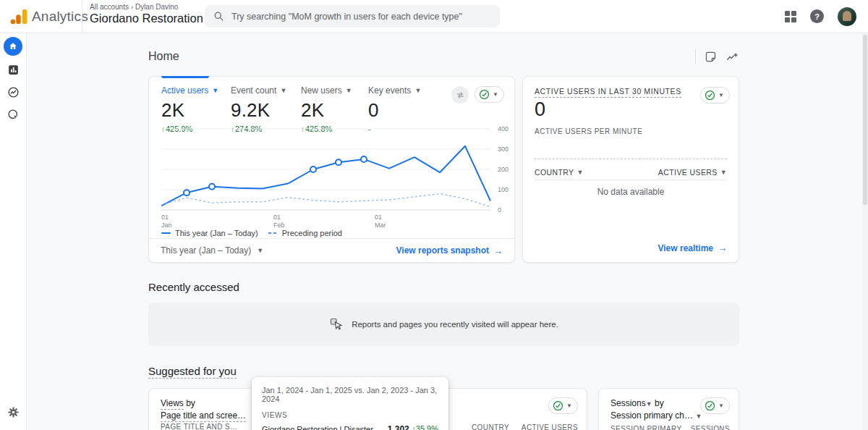  I want to click on sidebar-item-admin, so click(13, 413).